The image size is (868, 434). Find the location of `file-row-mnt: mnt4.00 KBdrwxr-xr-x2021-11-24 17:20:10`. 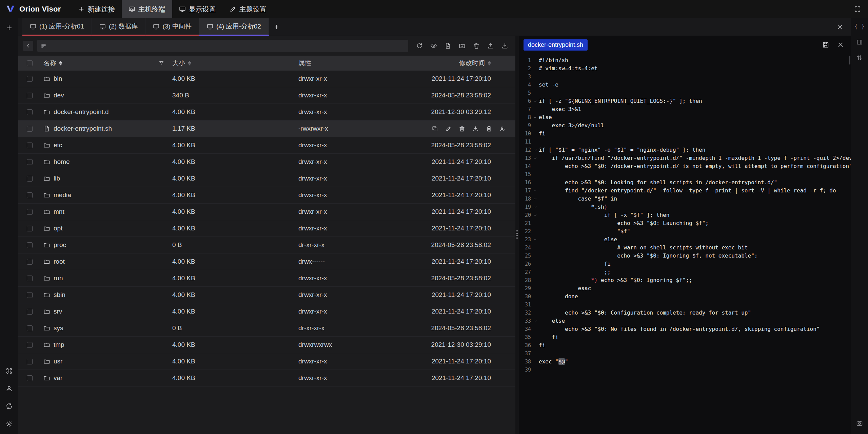

file-row-mnt: mnt4.00 KBdrwxr-xr-x2021-11-24 17:20:10 is located at coordinates (267, 212).